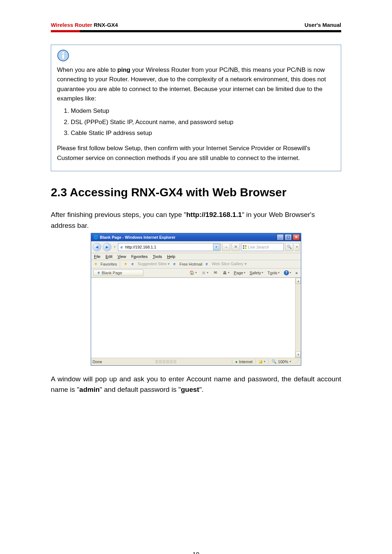  Describe the element at coordinates (203, 122) in the screenshot. I see `info-list-item: DSL (PPPoE) Static IP, Account name, and…` at that location.